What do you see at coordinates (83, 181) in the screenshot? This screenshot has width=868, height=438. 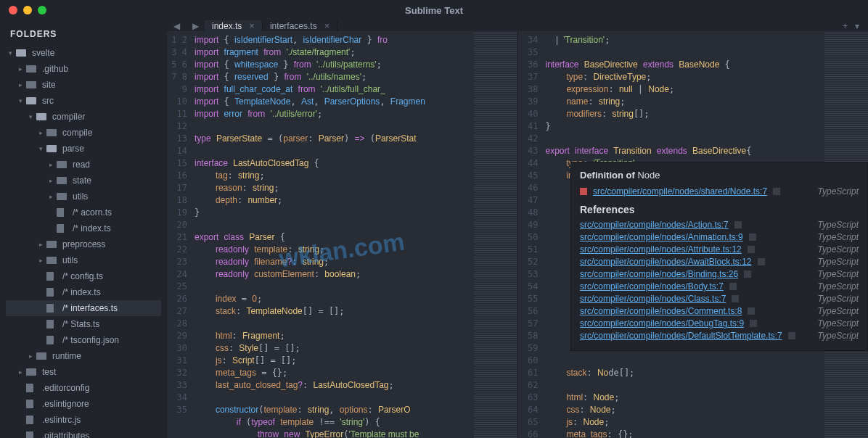 I see `folder-item: ▸state` at bounding box center [83, 181].